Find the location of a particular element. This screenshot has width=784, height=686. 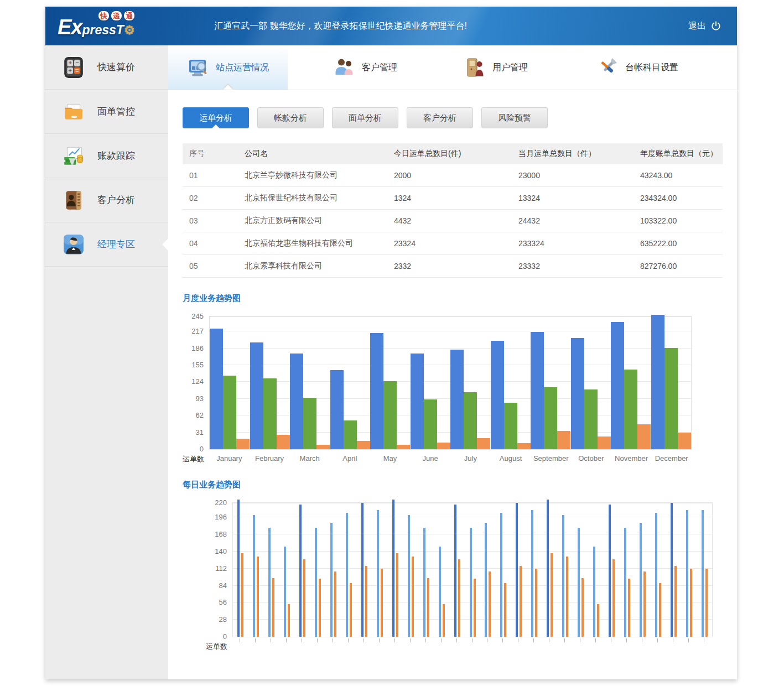

subtab-3: 面单分析 is located at coordinates (365, 118).